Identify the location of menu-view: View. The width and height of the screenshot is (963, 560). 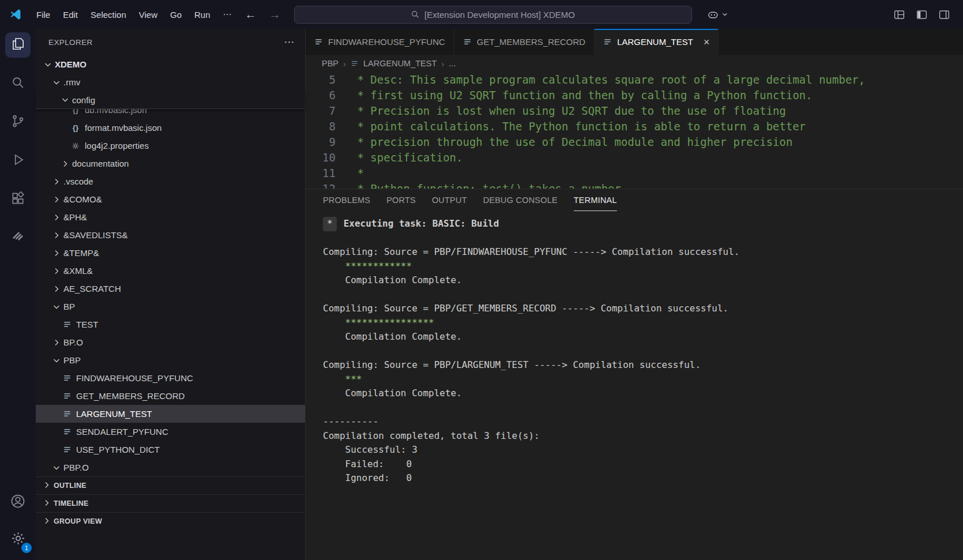
(148, 15).